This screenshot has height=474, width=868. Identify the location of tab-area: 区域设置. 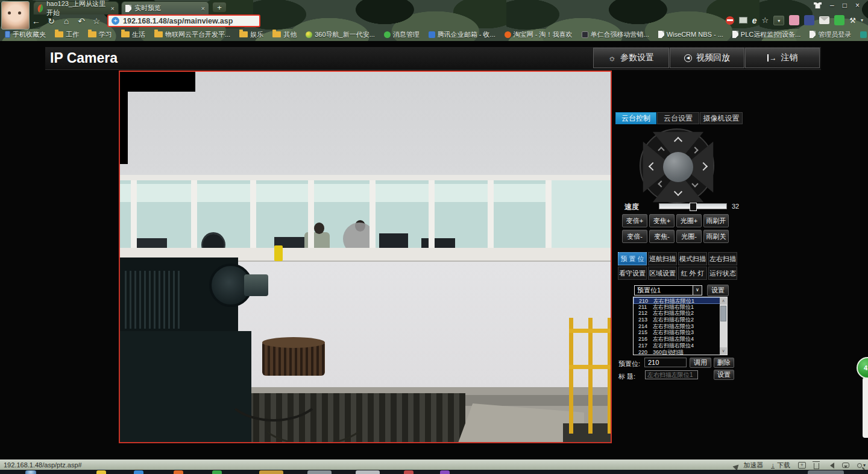
(662, 273).